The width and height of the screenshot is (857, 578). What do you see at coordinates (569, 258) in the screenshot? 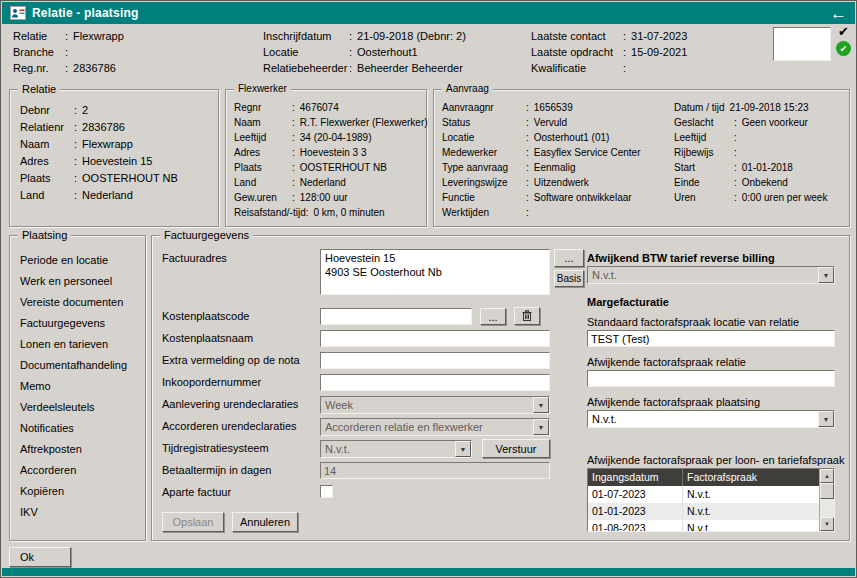
I see `factuuradres-browse-button: ...` at bounding box center [569, 258].